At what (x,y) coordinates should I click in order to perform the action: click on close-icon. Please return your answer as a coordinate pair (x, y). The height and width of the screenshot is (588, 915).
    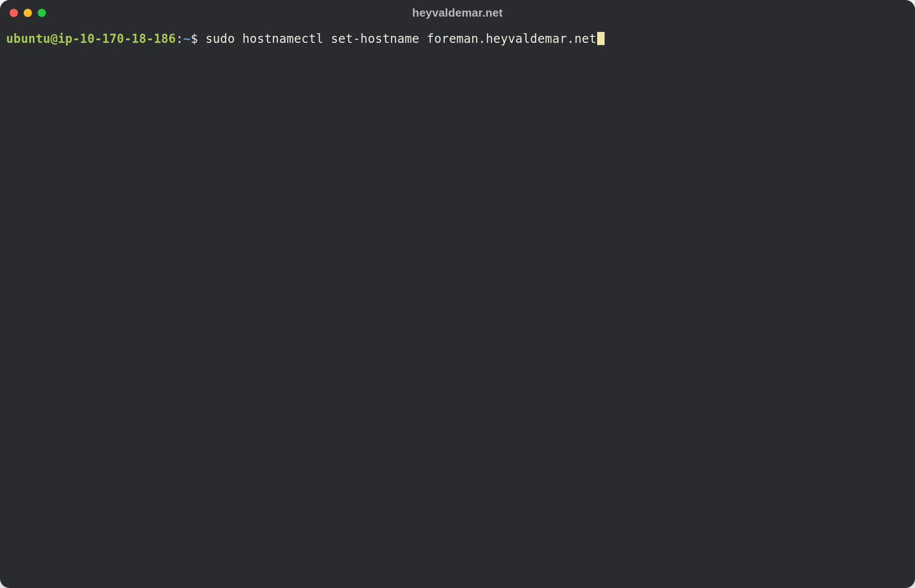
    Looking at the image, I should click on (14, 13).